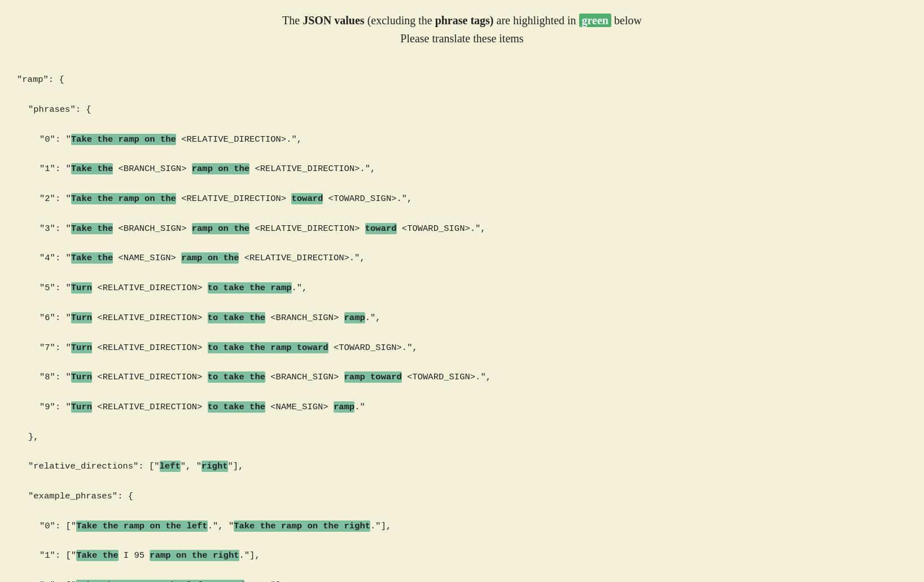  What do you see at coordinates (595, 20) in the screenshot?
I see `header-green-badge: green` at bounding box center [595, 20].